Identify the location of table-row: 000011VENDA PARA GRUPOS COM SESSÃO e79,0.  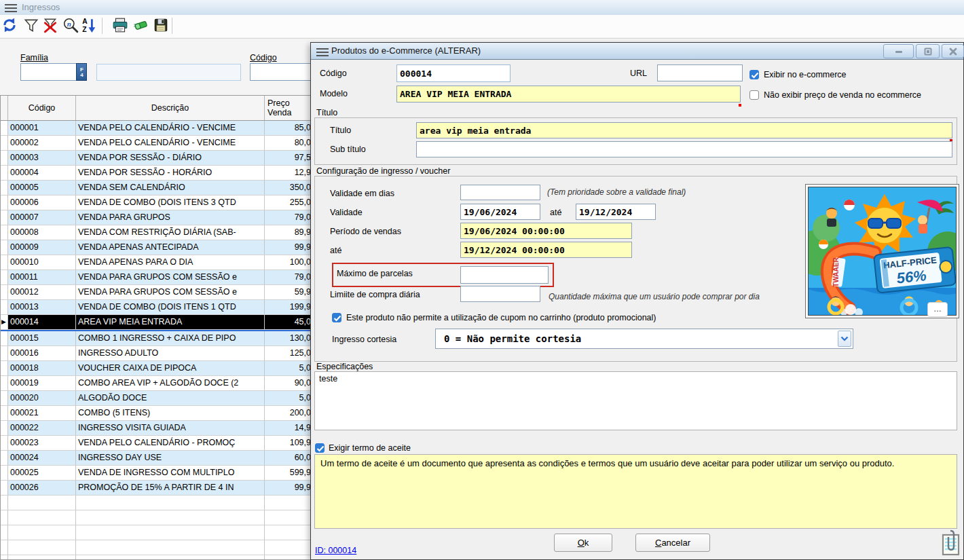
(157, 278).